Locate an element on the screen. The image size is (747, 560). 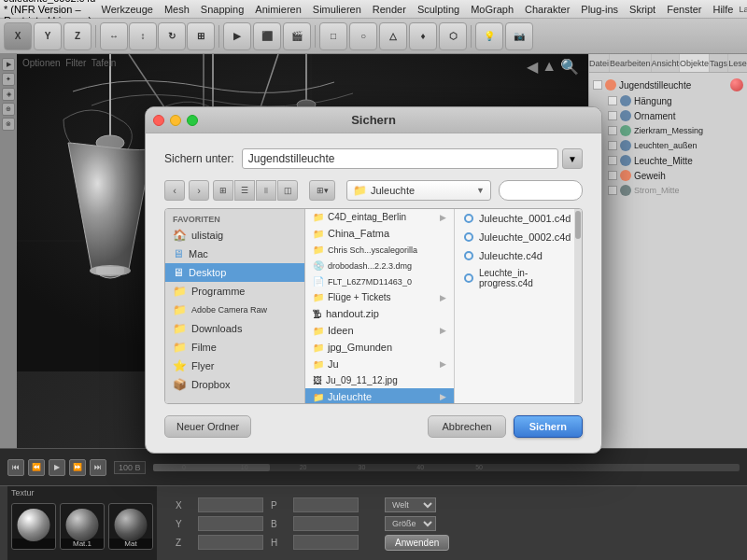
dmg-icon: 💿 is located at coordinates (318, 265).